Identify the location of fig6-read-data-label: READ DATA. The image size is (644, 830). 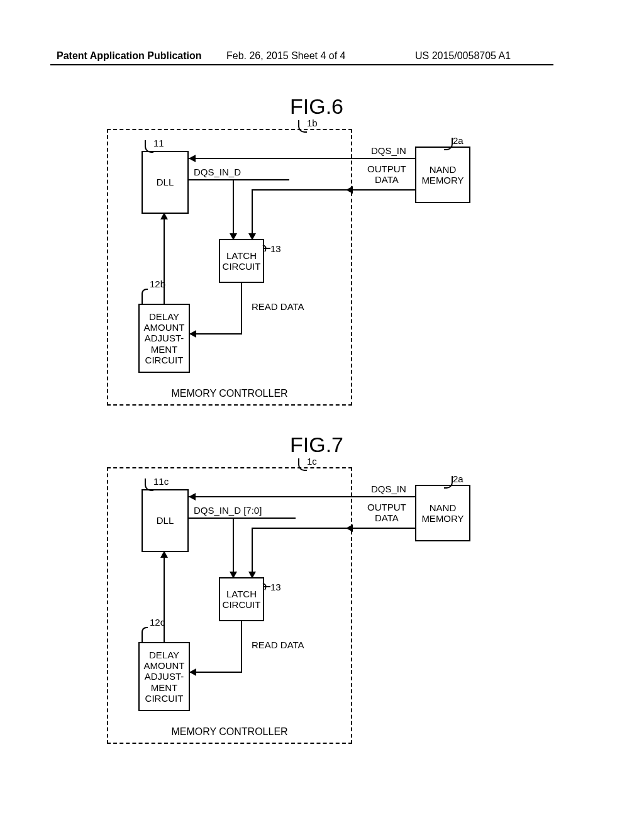
(278, 307).